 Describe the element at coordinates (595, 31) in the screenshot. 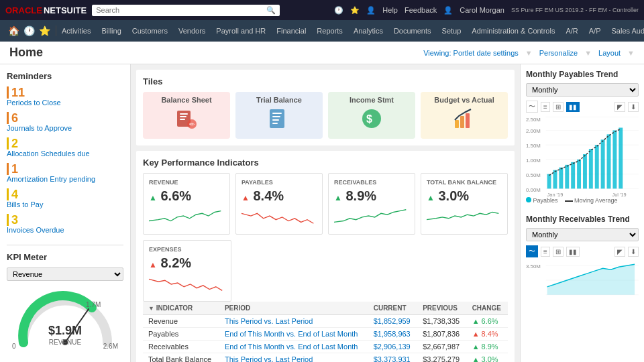

I see `nav-ap: A/P` at that location.